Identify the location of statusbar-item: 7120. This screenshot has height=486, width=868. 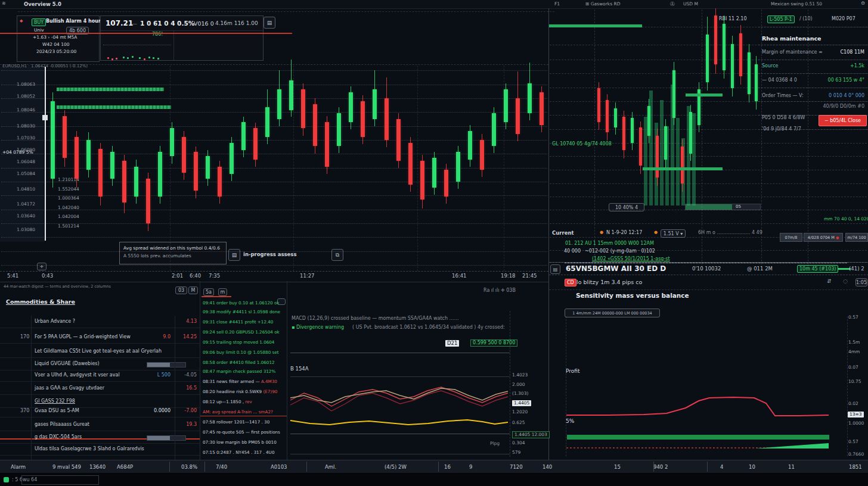
(516, 467).